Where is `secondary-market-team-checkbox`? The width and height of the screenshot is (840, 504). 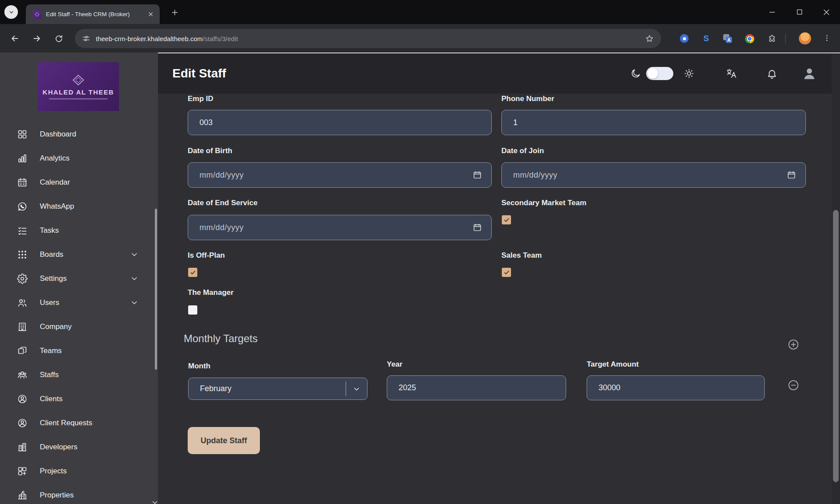 secondary-market-team-checkbox is located at coordinates (507, 220).